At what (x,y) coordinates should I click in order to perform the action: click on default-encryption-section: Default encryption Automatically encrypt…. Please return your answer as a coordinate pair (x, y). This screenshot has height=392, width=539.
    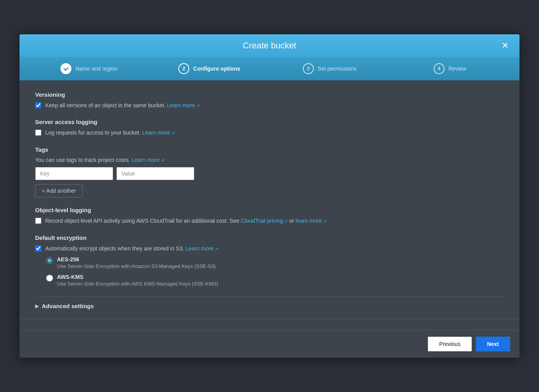
    Looking at the image, I should click on (269, 261).